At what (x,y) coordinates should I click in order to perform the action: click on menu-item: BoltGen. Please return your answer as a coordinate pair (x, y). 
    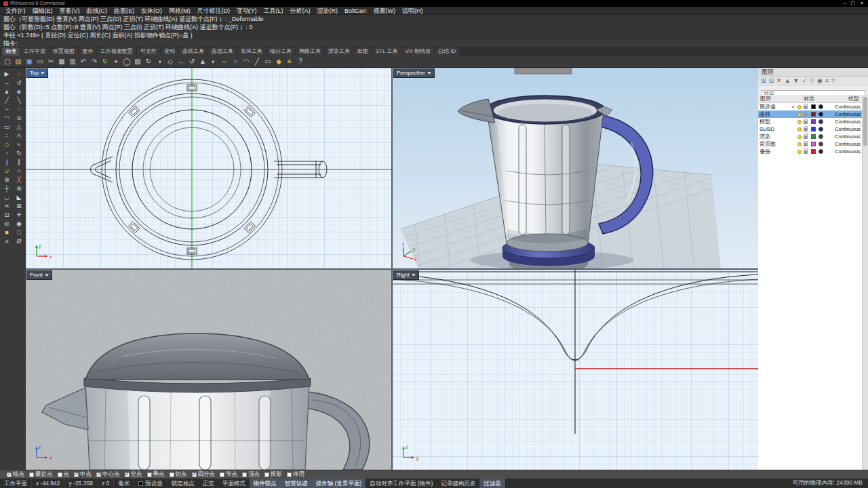
    Looking at the image, I should click on (355, 11).